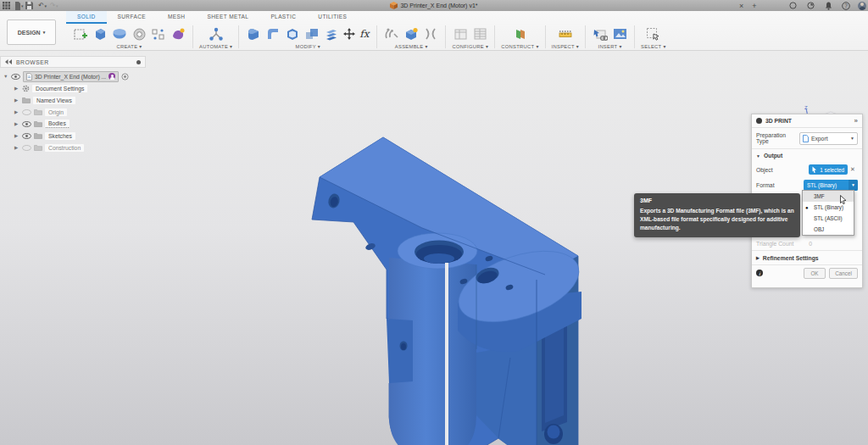 The width and height of the screenshot is (868, 445). Describe the element at coordinates (810, 5) in the screenshot. I see `job-status-icon` at that location.